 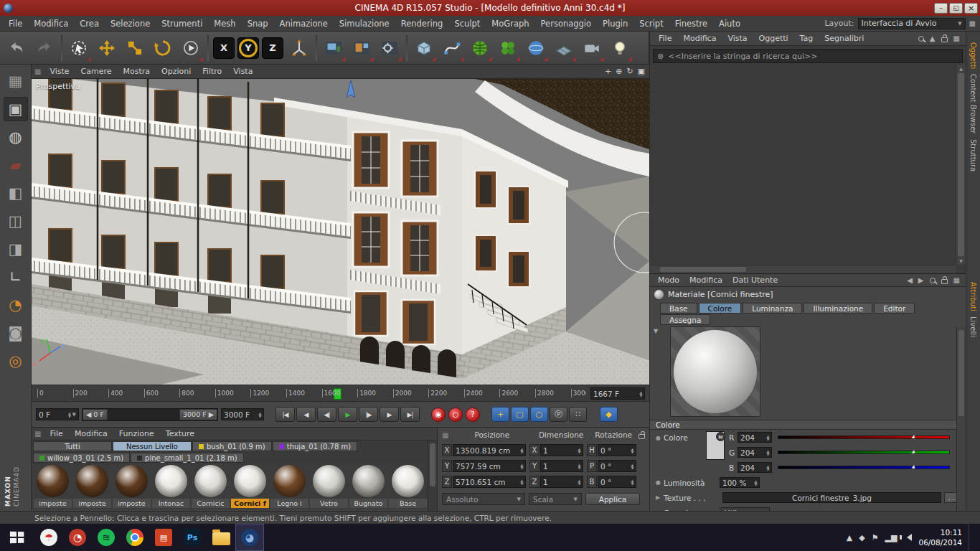 What do you see at coordinates (273, 48) in the screenshot?
I see `axis-z-button: Z` at bounding box center [273, 48].